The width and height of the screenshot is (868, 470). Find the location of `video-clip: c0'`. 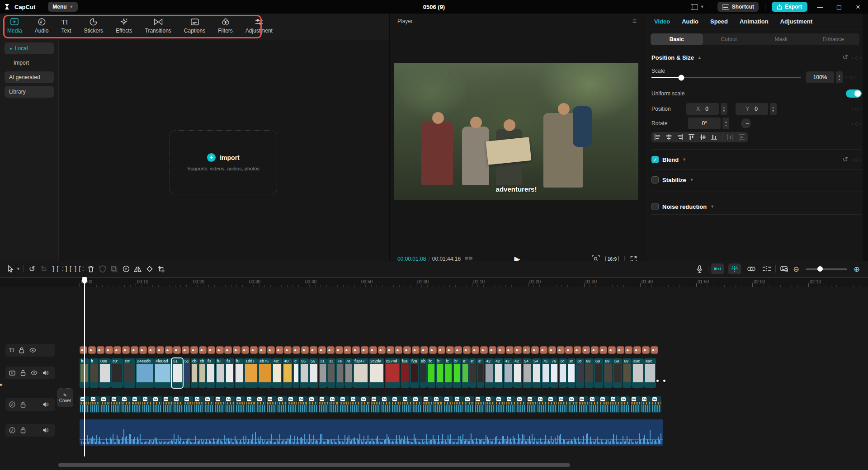

video-clip: c0' is located at coordinates (129, 373).